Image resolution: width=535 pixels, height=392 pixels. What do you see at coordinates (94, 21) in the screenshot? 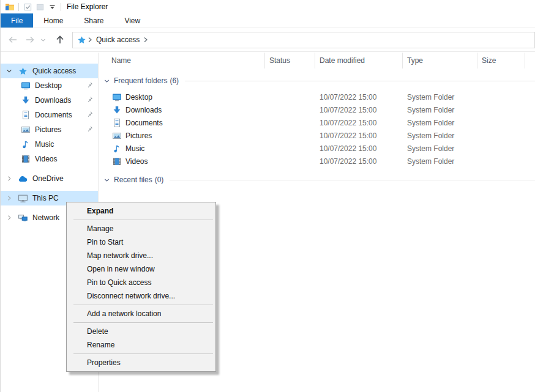
I see `tab-share: Share` at bounding box center [94, 21].